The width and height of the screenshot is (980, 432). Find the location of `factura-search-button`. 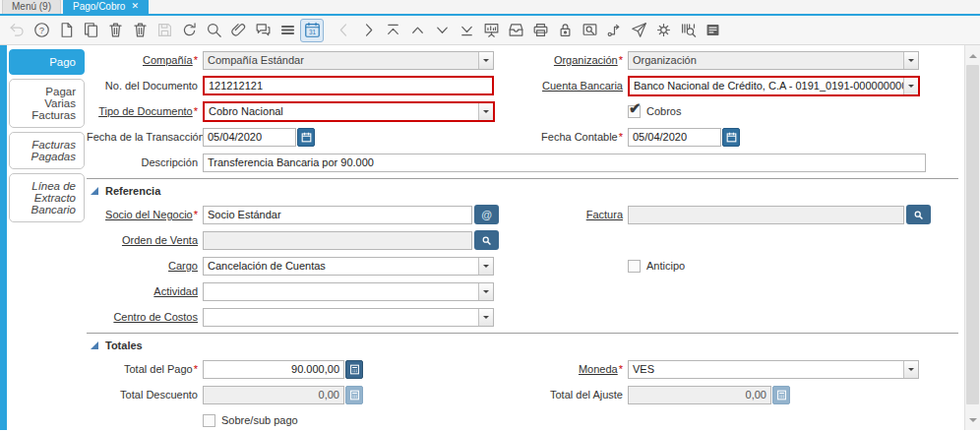

factura-search-button is located at coordinates (919, 215).